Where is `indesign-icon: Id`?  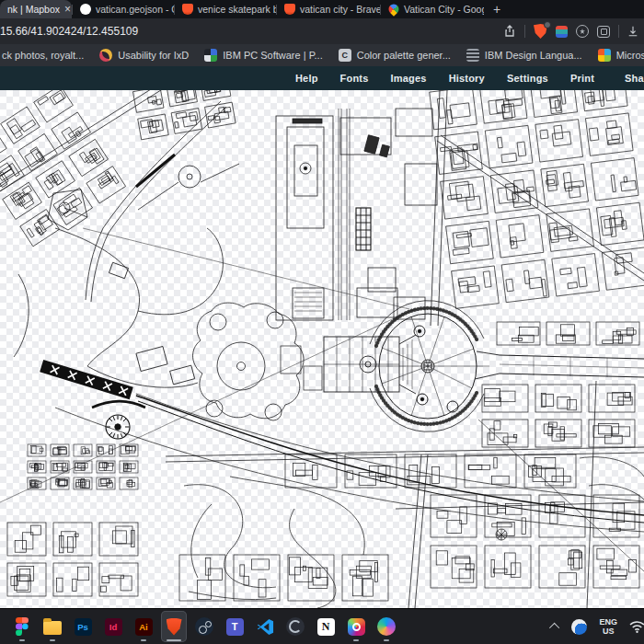 indesign-icon: Id is located at coordinates (114, 627).